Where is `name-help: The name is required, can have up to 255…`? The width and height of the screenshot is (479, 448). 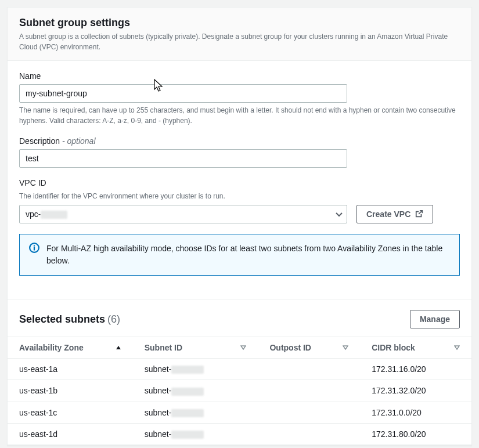
name-help: The name is required, can have up to 255… is located at coordinates (239, 115).